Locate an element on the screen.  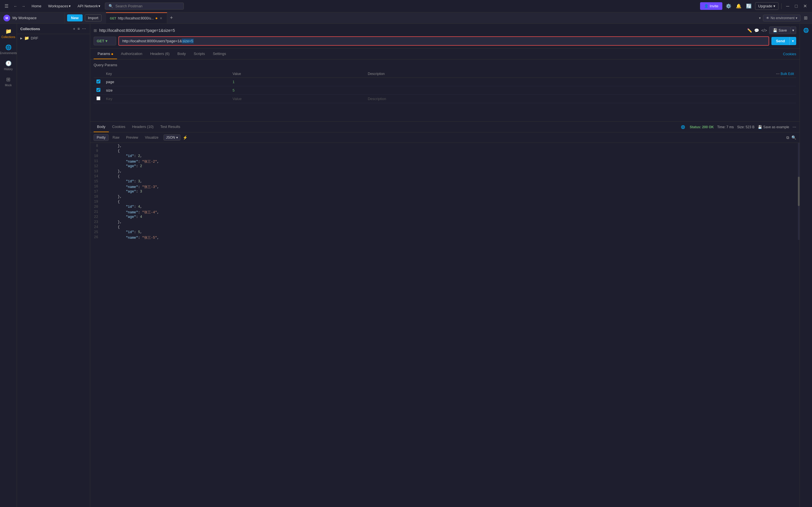
add-collection-button: + is located at coordinates (74, 29).